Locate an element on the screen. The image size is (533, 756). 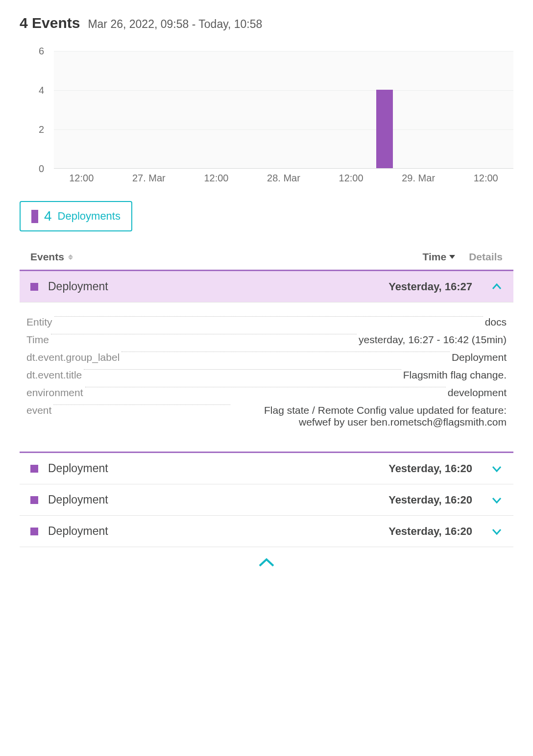
detail-row: Entitydocs is located at coordinates (266, 322).